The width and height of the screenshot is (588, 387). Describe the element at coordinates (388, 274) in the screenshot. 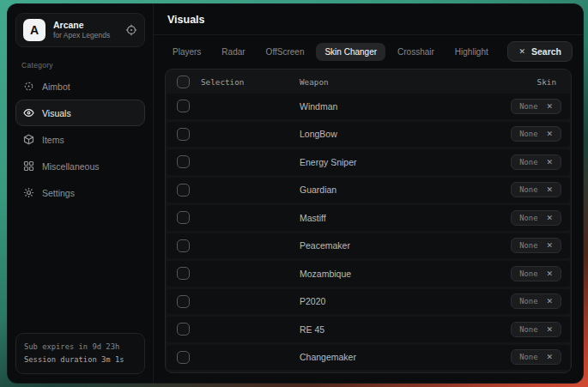

I see `weapon-name: Mozambique` at that location.